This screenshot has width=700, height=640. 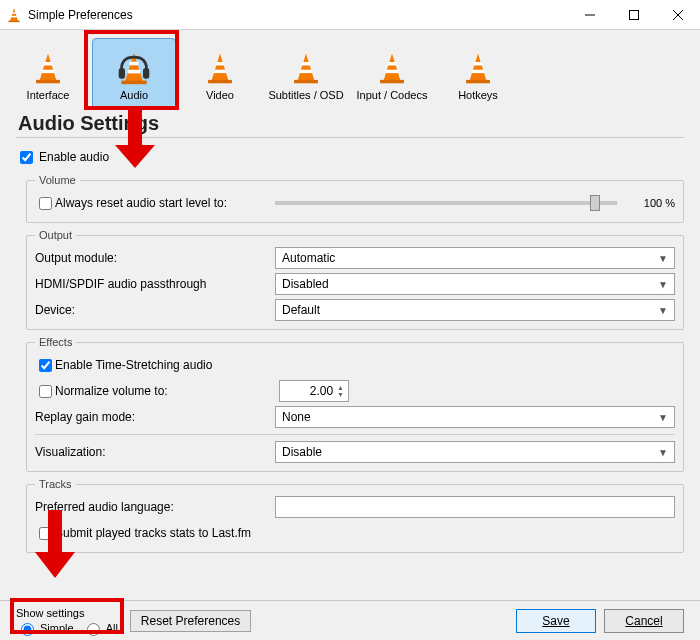 I want to click on enable-audio-label: Enable audio, so click(x=74, y=157).